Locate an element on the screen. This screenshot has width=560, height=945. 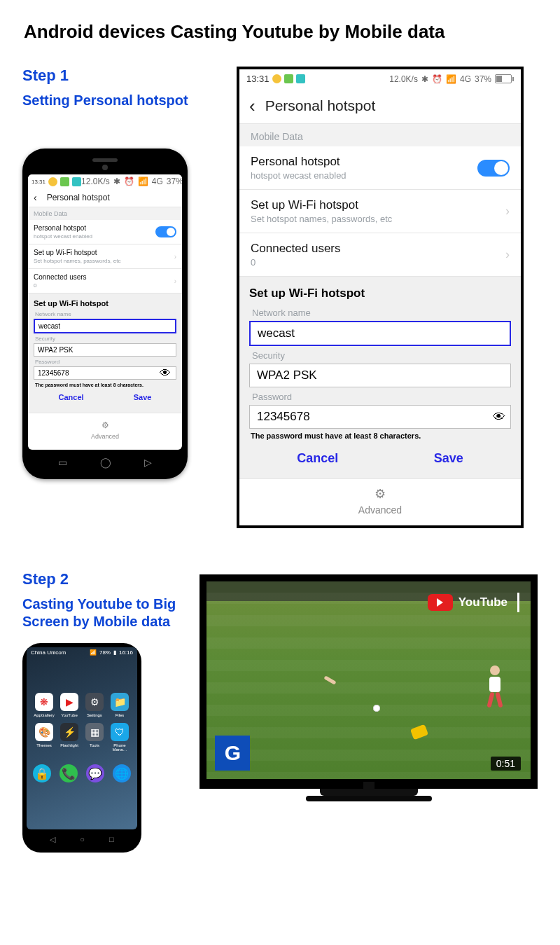
phone-thumbnail: 13:31 12.0K/s ✱ ⏰ 📶 4G is located at coordinates (105, 314).